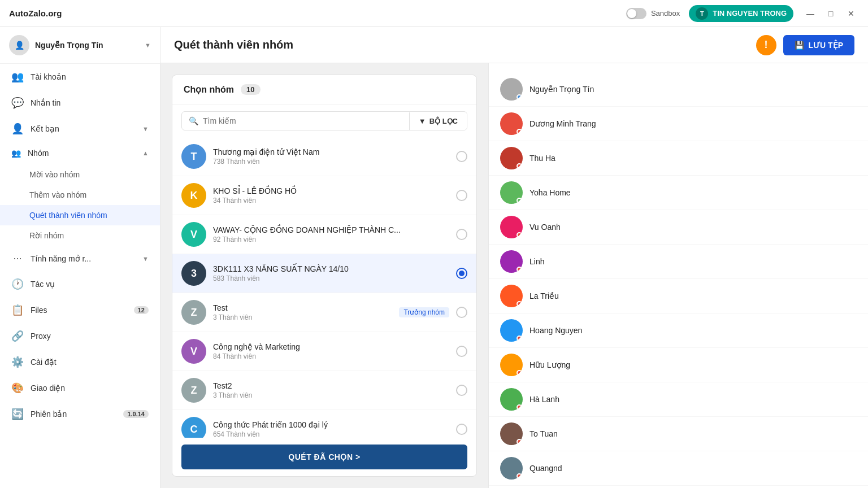 This screenshot has height=488, width=868. What do you see at coordinates (423, 121) in the screenshot?
I see `filter-icon: ▼` at bounding box center [423, 121].